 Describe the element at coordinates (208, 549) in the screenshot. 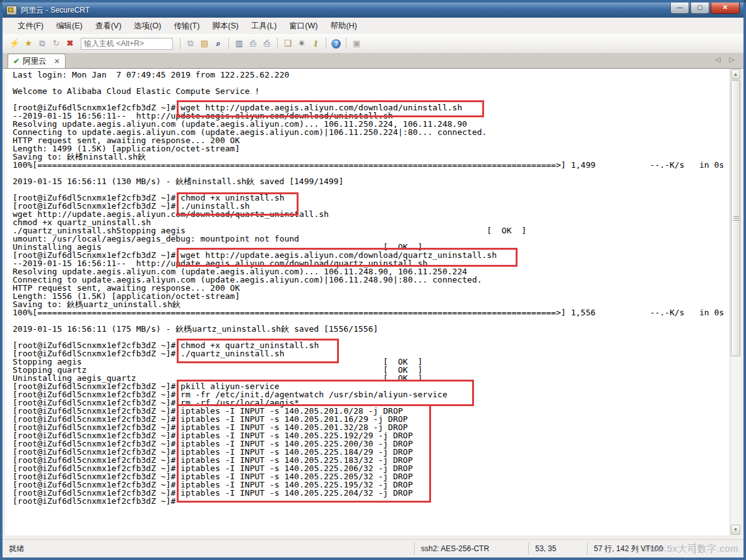

I see `status-ready: 就绪` at that location.